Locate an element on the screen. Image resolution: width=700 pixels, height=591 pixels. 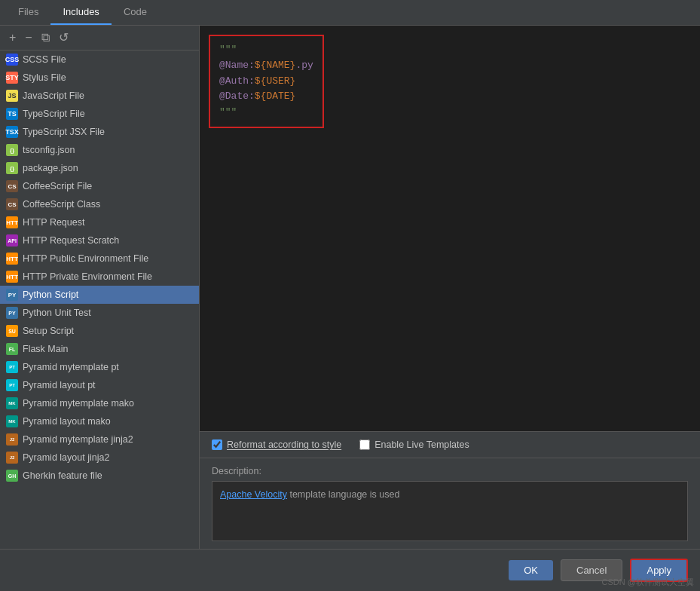
code-line-1: """ is located at coordinates (267, 50).